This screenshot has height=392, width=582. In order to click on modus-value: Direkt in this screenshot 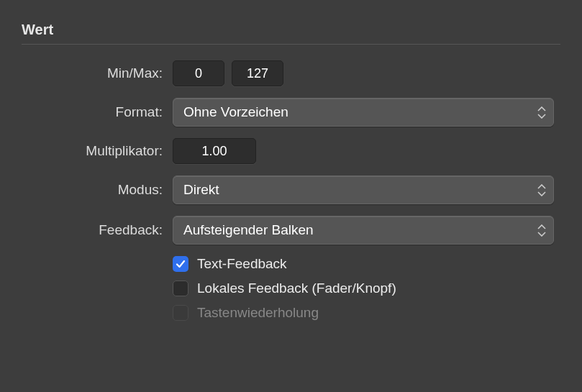, I will do `click(201, 190)`.